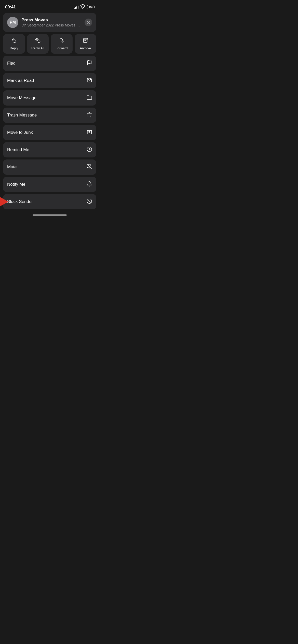 The width and height of the screenshot is (298, 644). I want to click on forward-label: Forward, so click(62, 48).